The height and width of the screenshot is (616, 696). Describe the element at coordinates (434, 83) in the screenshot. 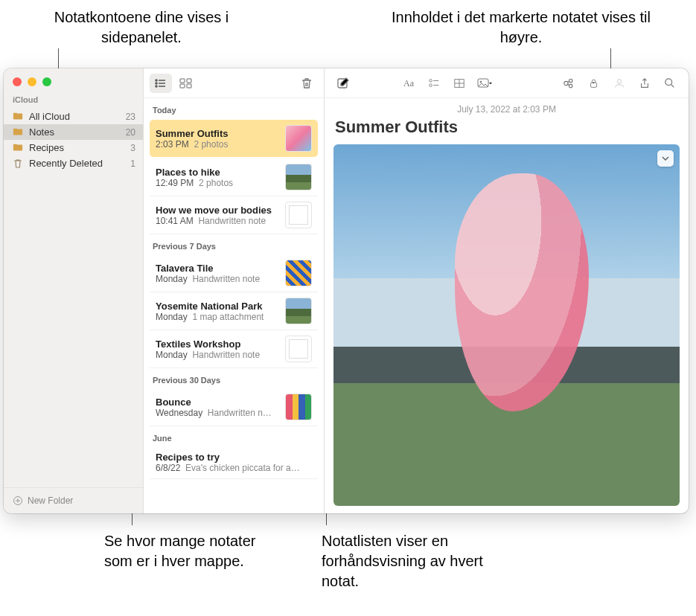

I see `checklist-button` at that location.